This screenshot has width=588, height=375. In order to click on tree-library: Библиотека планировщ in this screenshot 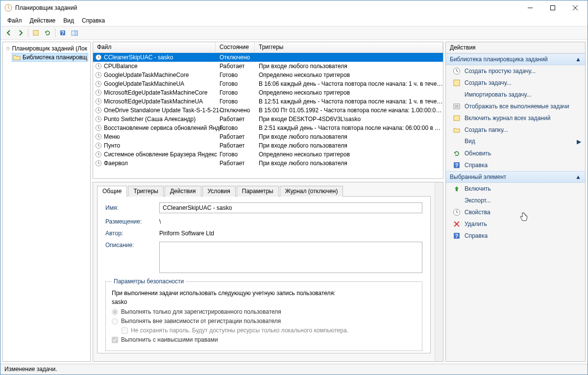, I will do `click(50, 57)`.